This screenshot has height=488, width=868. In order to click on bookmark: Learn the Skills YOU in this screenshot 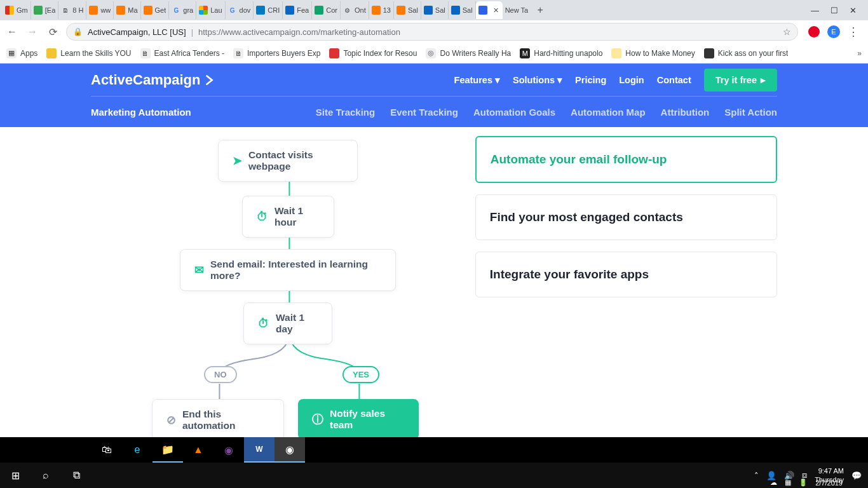, I will do `click(89, 53)`.